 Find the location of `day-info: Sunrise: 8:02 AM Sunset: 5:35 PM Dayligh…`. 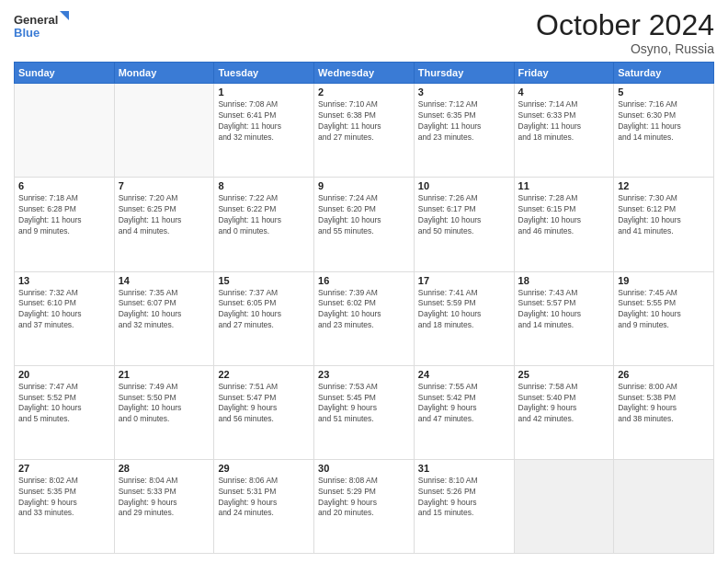

day-info: Sunrise: 8:02 AM Sunset: 5:35 PM Dayligh… is located at coordinates (64, 498).